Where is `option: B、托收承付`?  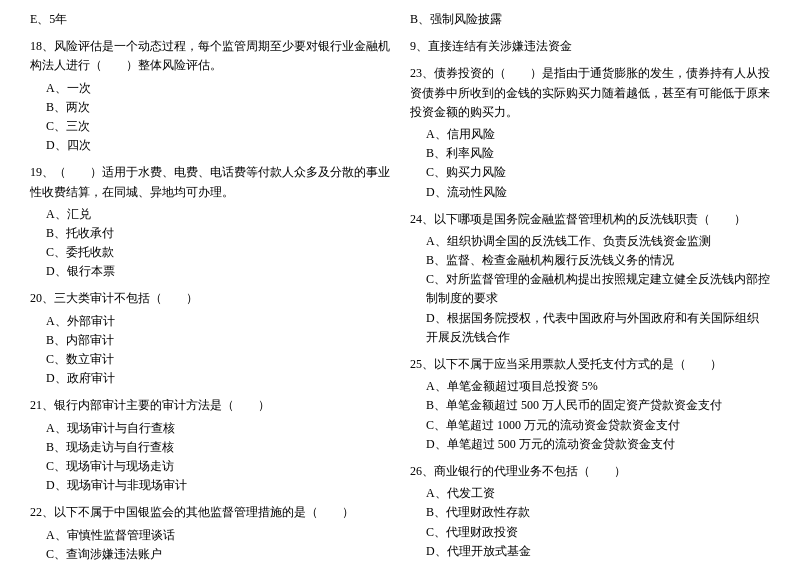
option: B、托收承付 is located at coordinates (218, 234).